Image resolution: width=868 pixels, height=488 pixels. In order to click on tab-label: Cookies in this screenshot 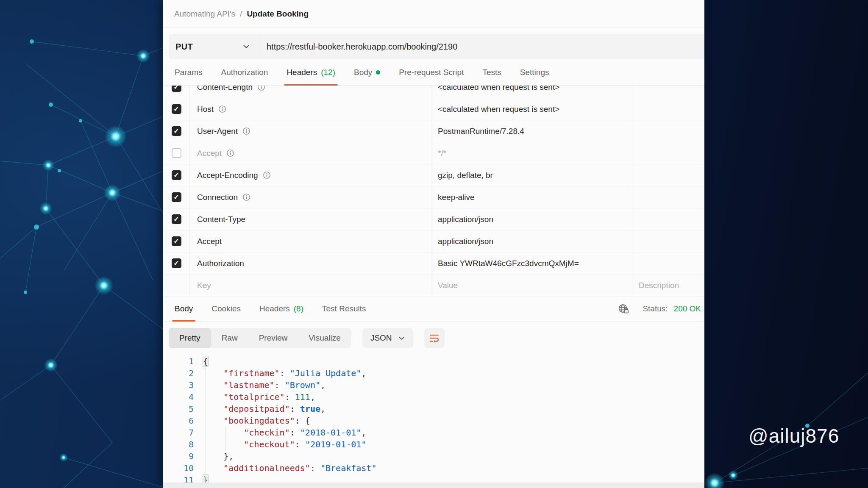, I will do `click(226, 309)`.